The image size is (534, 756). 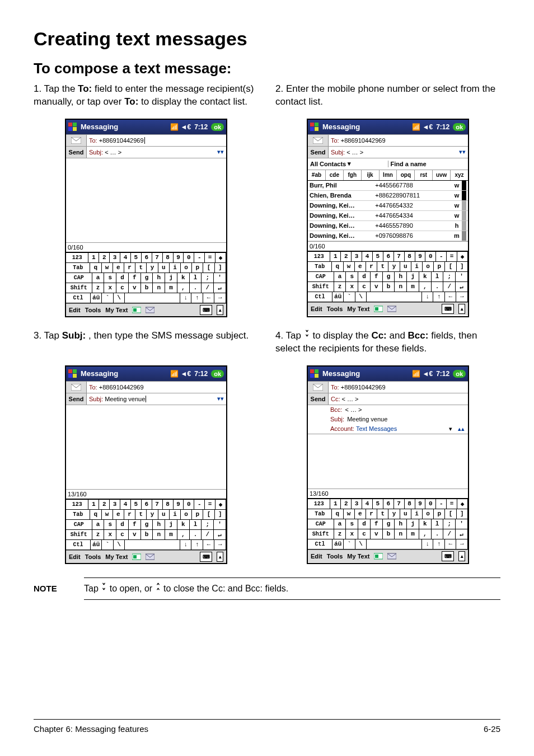 What do you see at coordinates (78, 545) in the screenshot?
I see `keyboard-key: Ctl` at bounding box center [78, 545].